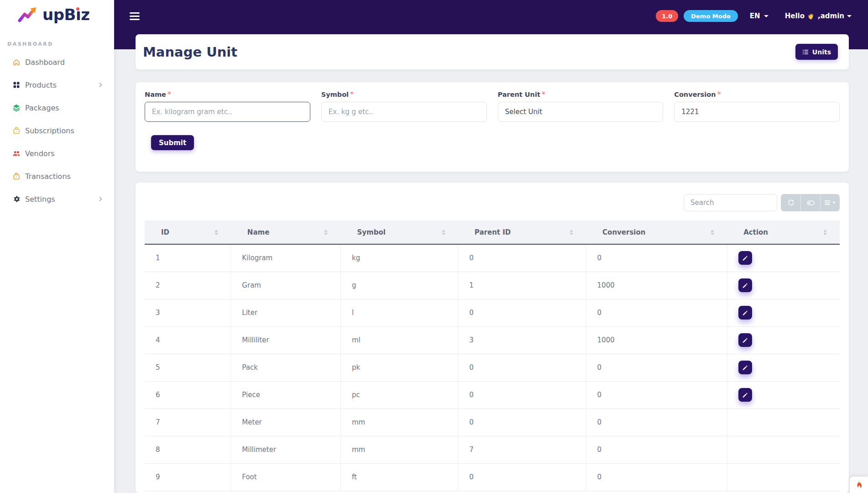 The width and height of the screenshot is (868, 493). I want to click on column-header-name: Name, so click(286, 232).